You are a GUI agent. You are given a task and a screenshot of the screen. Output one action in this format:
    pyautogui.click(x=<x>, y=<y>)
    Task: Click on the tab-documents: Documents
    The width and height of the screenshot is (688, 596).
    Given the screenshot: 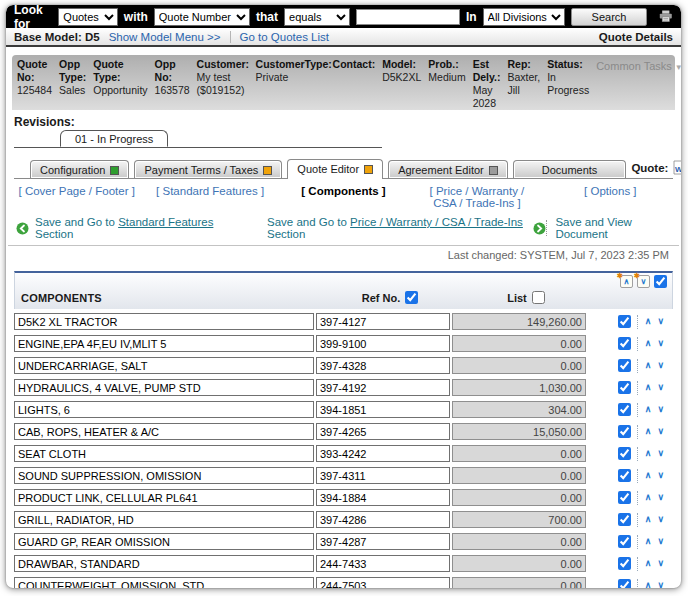 What is the action you would take?
    pyautogui.click(x=570, y=169)
    